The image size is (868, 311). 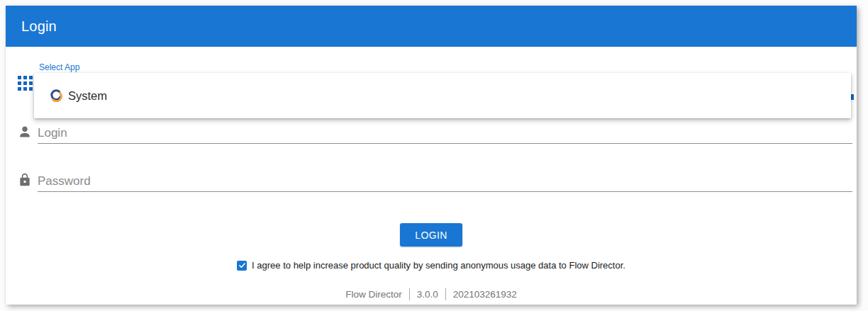 What do you see at coordinates (60, 67) in the screenshot?
I see `select-app-label: Select App` at bounding box center [60, 67].